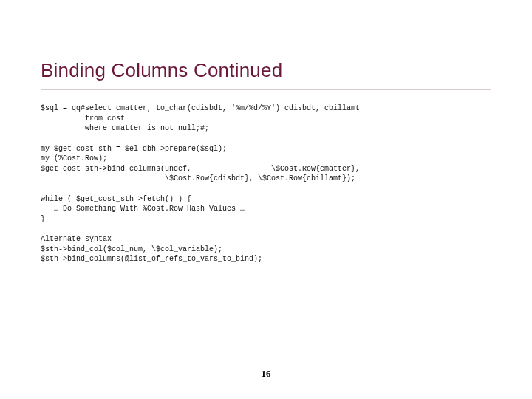  Describe the element at coordinates (266, 164) in the screenshot. I see `code-prepare: my $get_cost_sth = $el_dbh->prepare($sql…` at that location.